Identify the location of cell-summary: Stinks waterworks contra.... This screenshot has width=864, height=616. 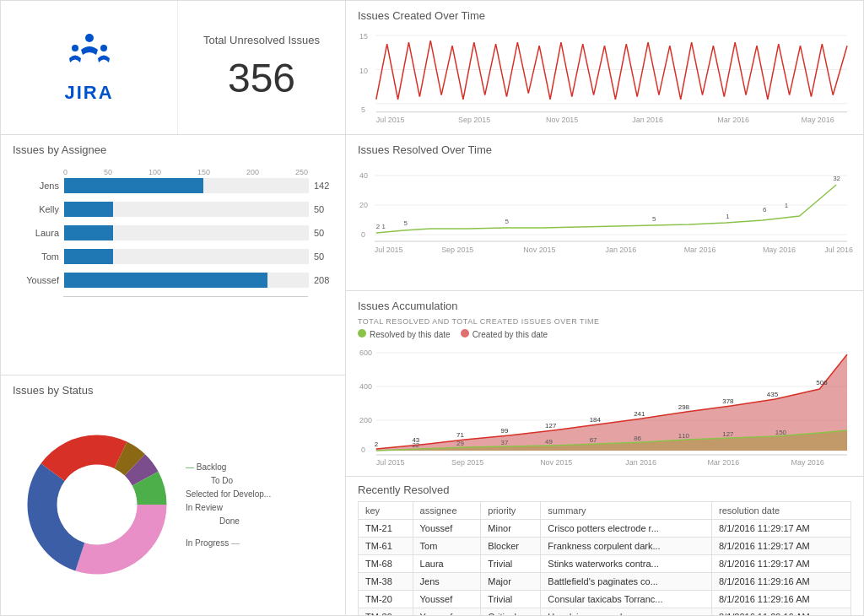
(626, 564).